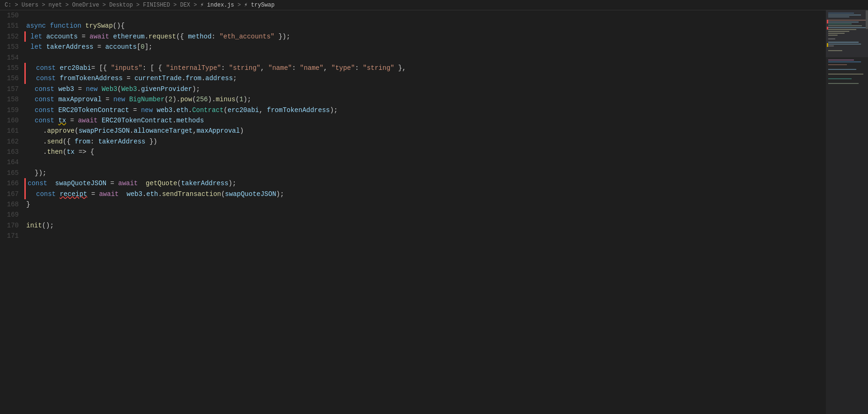  I want to click on breadcrumb-path: C: > Users > nyet > OneDrive > Desktop >…, so click(103, 5).